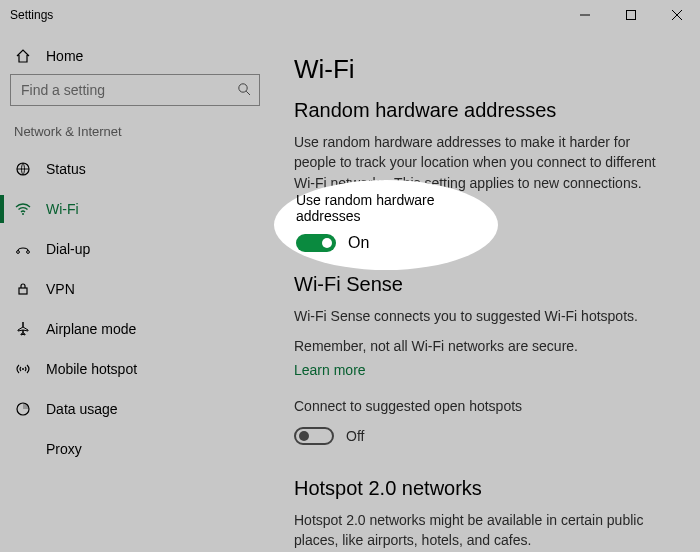 This screenshot has width=700, height=552. Describe the element at coordinates (92, 369) in the screenshot. I see `sidebar-item-label: Mobile hotspot` at that location.